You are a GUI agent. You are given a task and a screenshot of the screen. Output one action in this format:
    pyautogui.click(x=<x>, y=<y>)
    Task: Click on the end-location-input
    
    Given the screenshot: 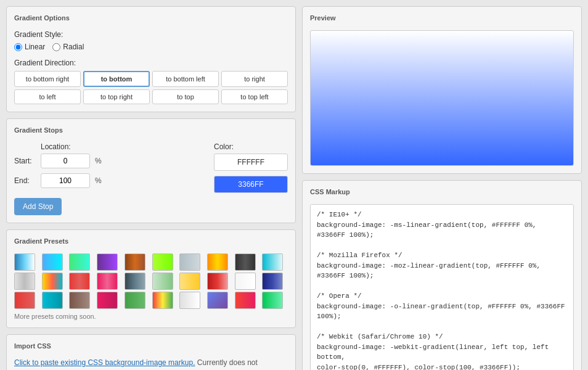 What is the action you would take?
    pyautogui.click(x=65, y=181)
    